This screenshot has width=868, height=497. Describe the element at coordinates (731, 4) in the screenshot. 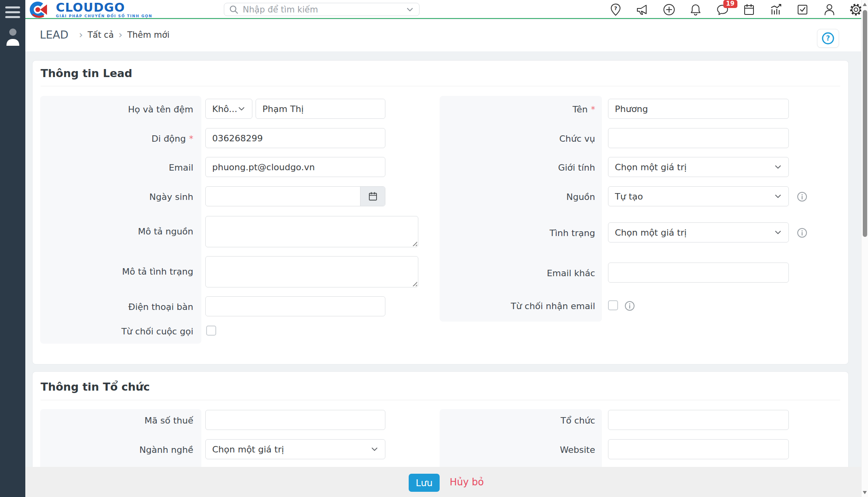

I see `chat-unread-badge: 19` at that location.